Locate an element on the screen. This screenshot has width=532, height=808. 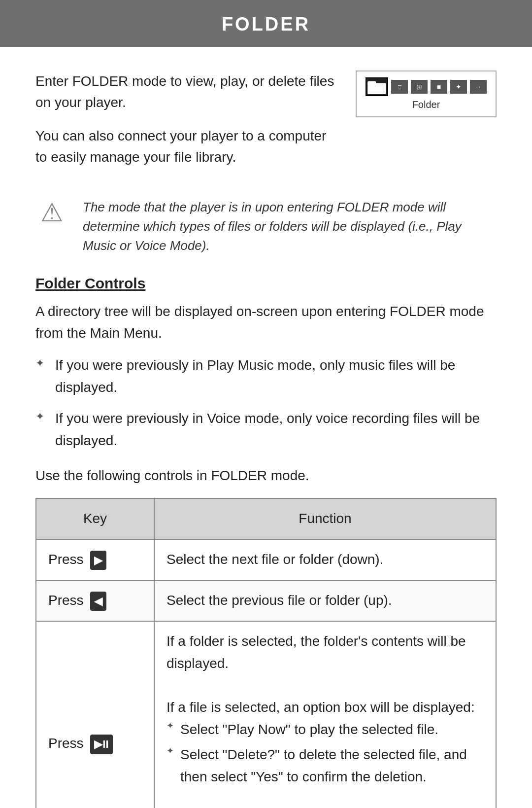
col-function: Function is located at coordinates (325, 519).